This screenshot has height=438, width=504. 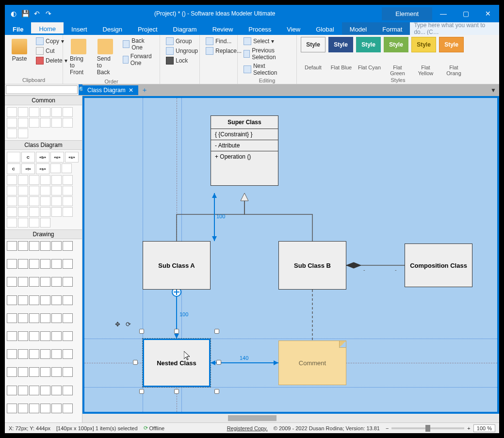 I want to click on element-composition-class: Composition Class, so click(x=439, y=265).